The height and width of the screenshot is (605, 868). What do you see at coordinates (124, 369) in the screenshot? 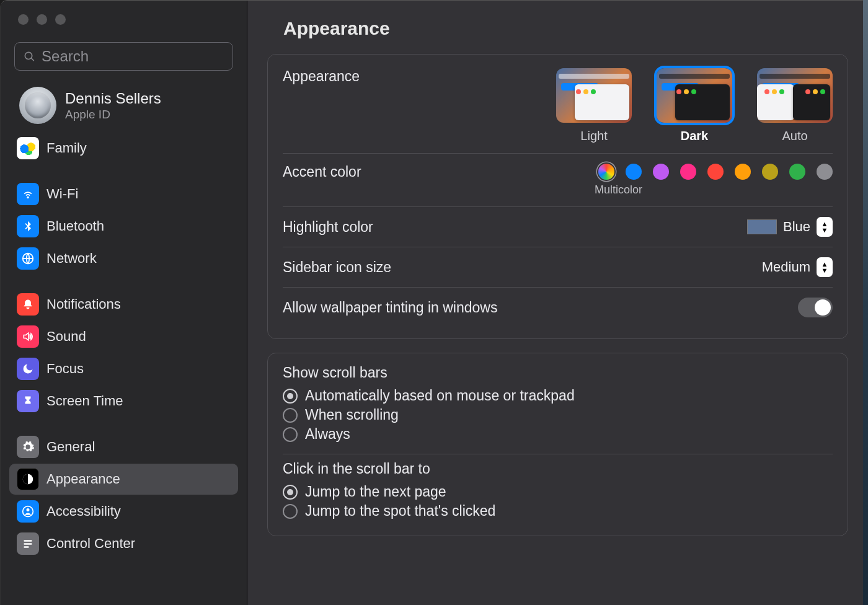
I see `sidebar-item-focus: Focus` at bounding box center [124, 369].